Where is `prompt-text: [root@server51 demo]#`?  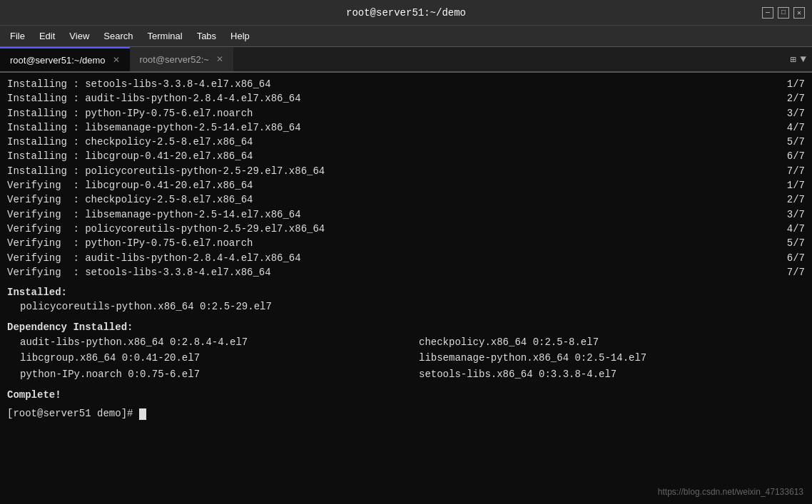 prompt-text: [root@server51 demo]# is located at coordinates (73, 413).